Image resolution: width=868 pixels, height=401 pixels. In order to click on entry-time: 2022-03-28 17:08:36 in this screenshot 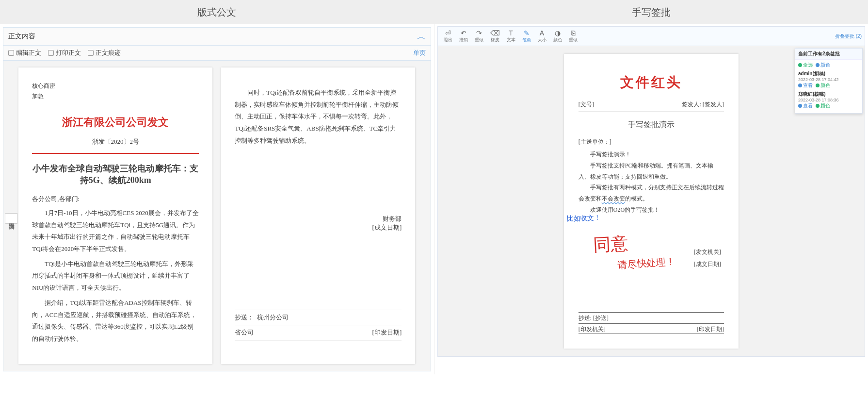, I will do `click(829, 100)`.